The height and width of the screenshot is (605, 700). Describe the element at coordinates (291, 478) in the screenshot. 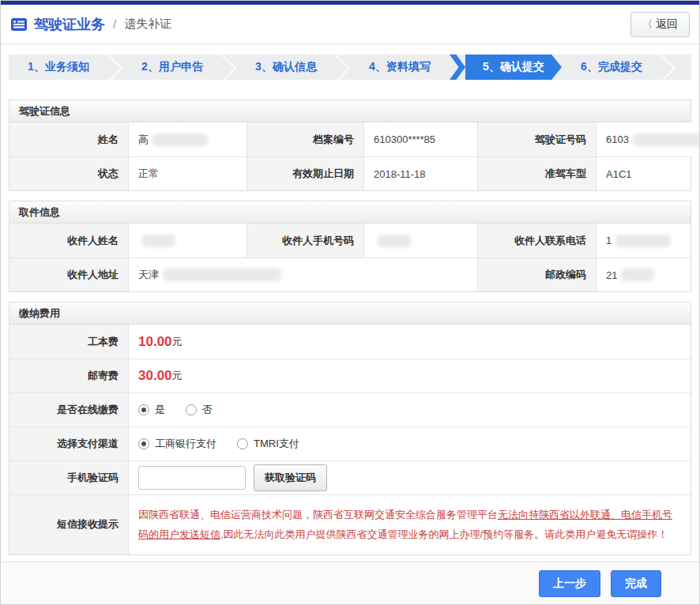

I see `get-code-button: 获取验证码` at that location.